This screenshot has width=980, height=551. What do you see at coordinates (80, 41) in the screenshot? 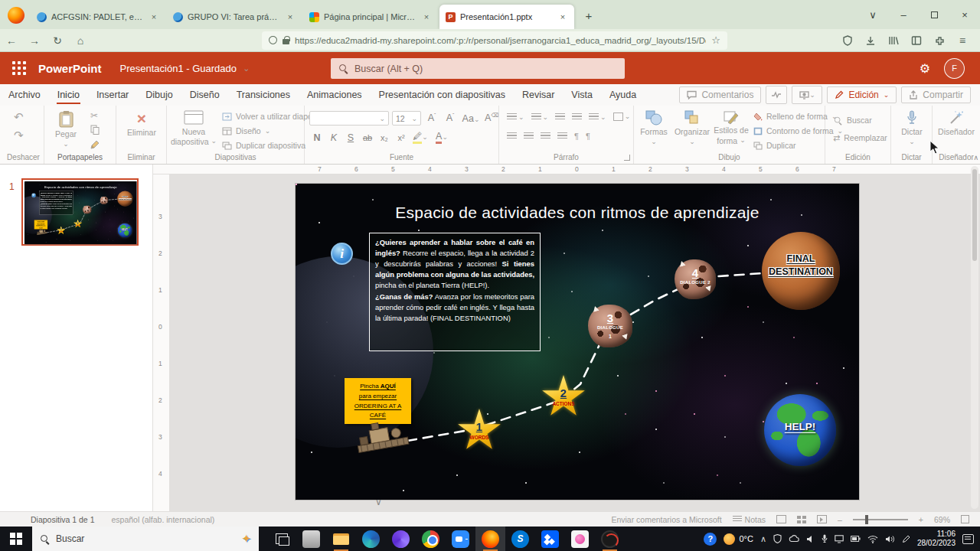
I see `home-button: ⌂` at bounding box center [80, 41].